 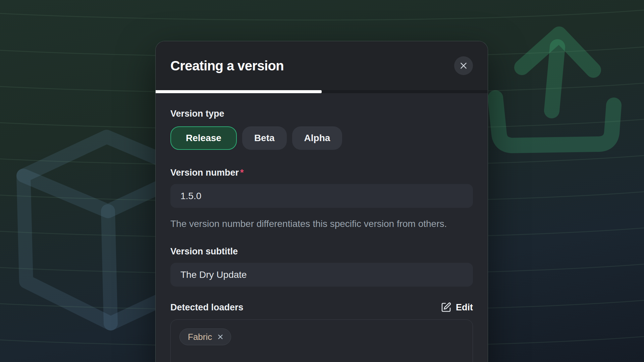 I want to click on version-subtitle-field: Version subtitle, so click(x=322, y=266).